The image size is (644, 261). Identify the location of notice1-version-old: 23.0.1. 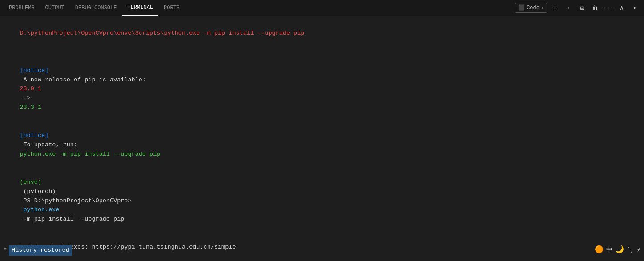
(30, 89).